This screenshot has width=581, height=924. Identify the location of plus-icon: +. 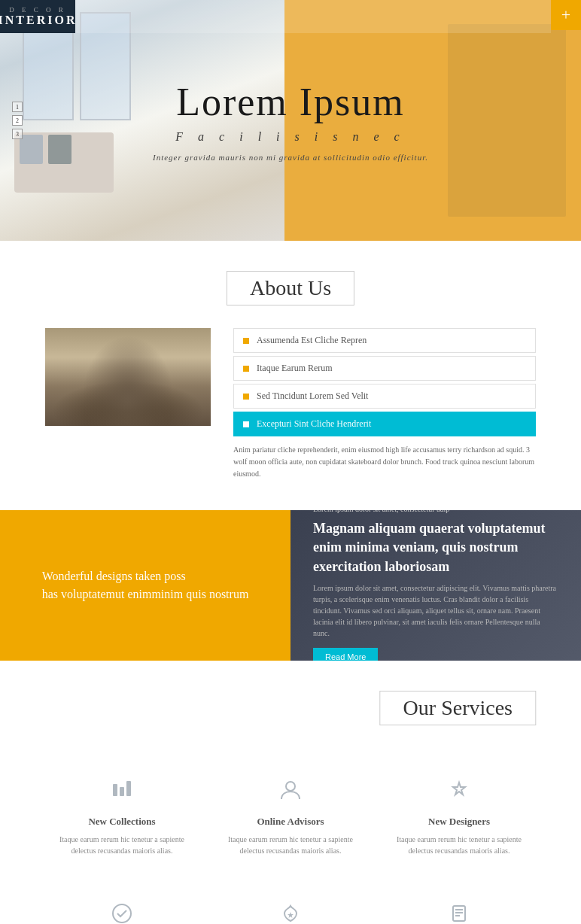
(566, 15).